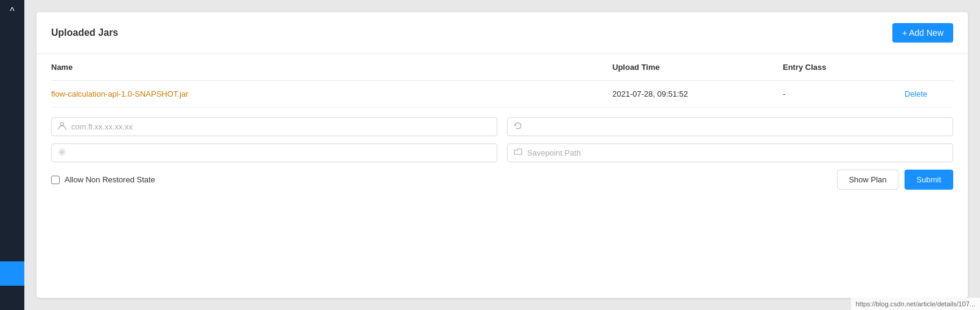 The width and height of the screenshot is (980, 310). Describe the element at coordinates (332, 67) in the screenshot. I see `col-name: Name` at that location.